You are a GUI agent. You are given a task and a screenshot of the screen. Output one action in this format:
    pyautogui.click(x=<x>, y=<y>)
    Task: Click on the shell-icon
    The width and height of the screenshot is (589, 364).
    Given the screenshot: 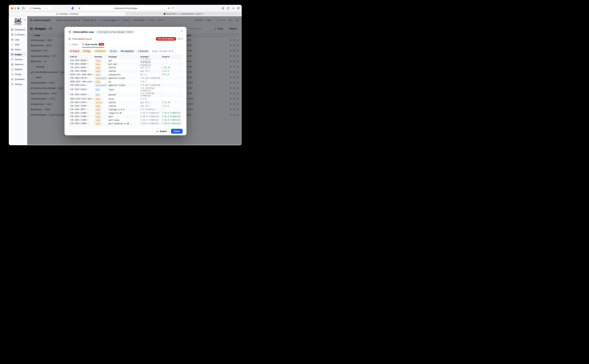 What is the action you would take?
    pyautogui.click(x=12, y=45)
    